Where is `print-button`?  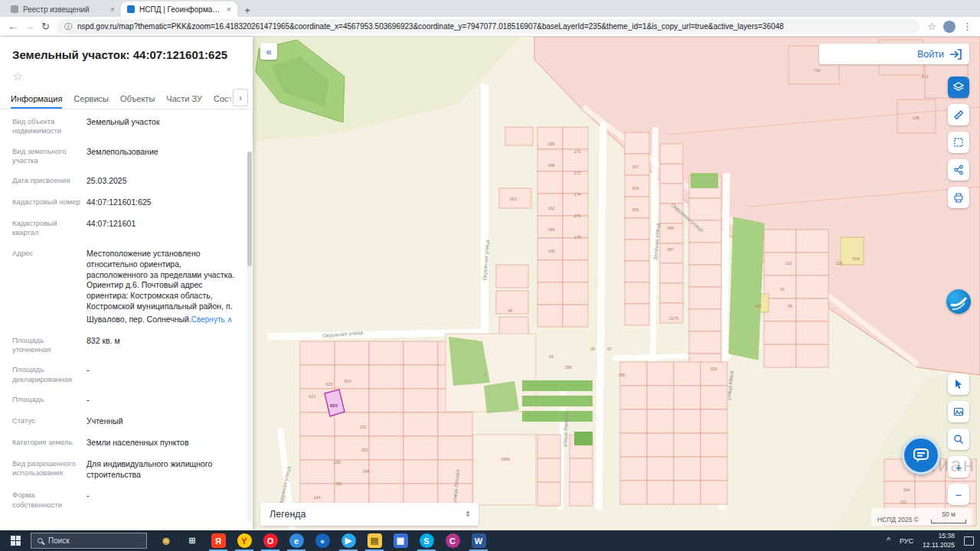
print-button is located at coordinates (959, 197).